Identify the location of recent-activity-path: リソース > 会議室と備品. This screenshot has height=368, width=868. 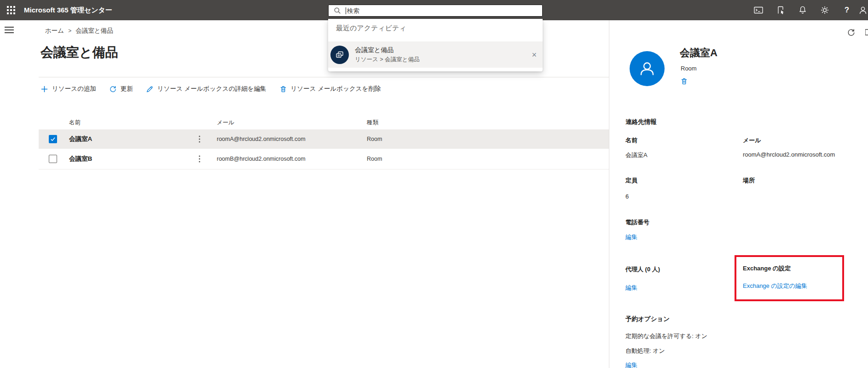
(387, 60).